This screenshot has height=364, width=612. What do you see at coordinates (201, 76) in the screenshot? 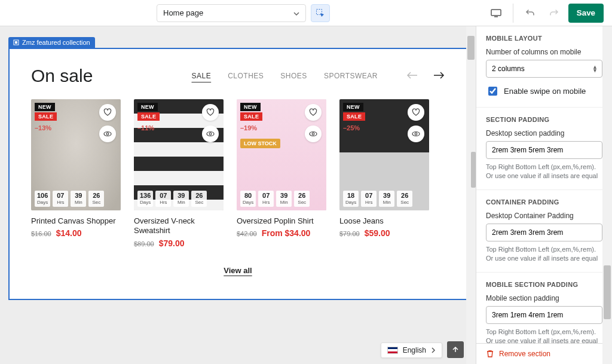
I see `tab-sale: SALE` at bounding box center [201, 76].